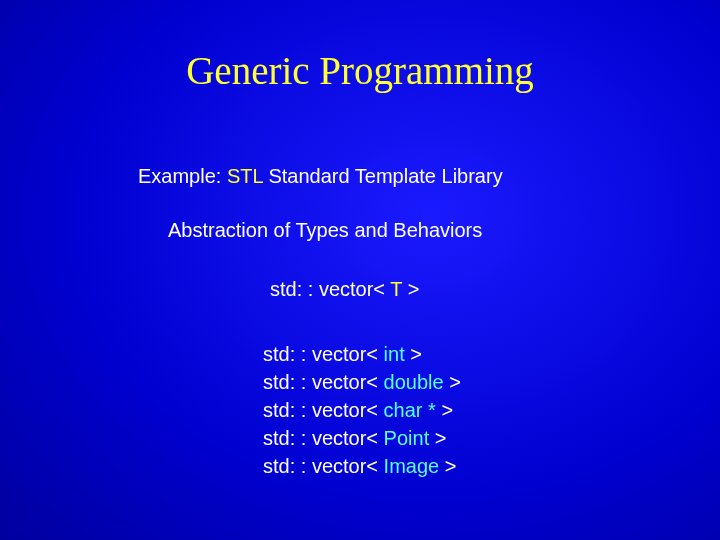  Describe the element at coordinates (383, 176) in the screenshot. I see `subtitle-suffix: Standard Template Library` at that location.